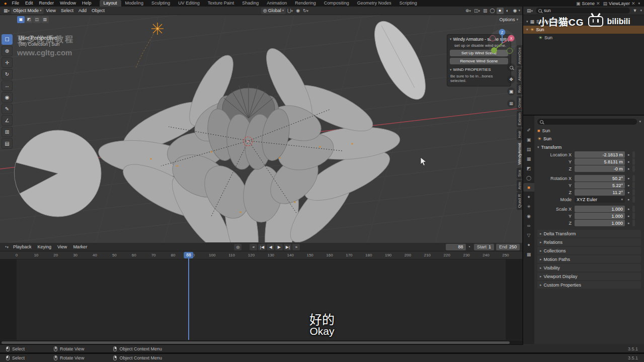  What do you see at coordinates (529, 235) in the screenshot?
I see `data-properties-tab: ▽` at bounding box center [529, 235].